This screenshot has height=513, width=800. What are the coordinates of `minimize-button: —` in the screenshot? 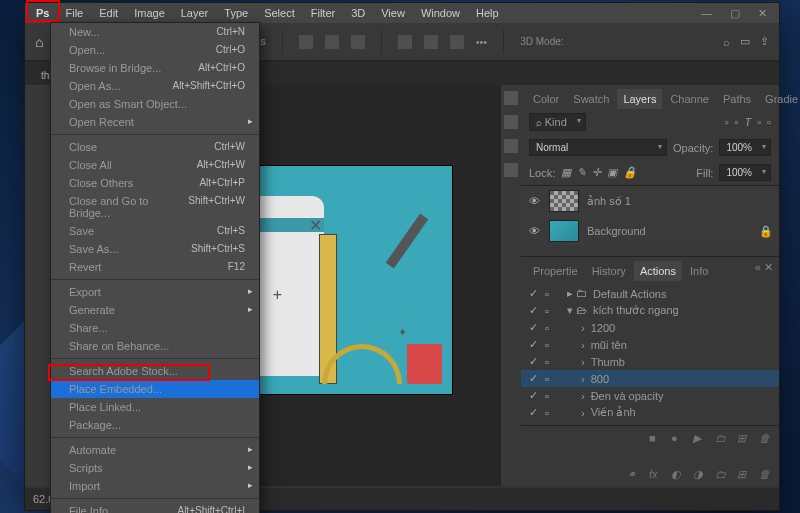 It's located at (706, 14).